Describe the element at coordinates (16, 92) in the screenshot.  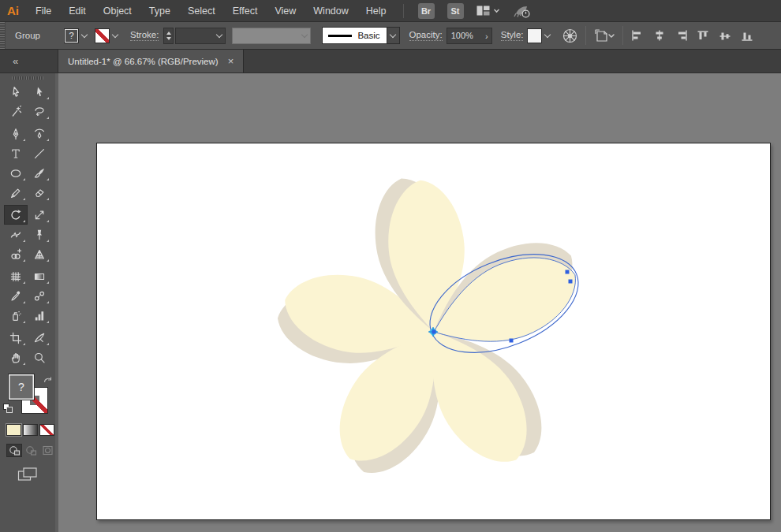
I see `selection-tool-icon` at that location.